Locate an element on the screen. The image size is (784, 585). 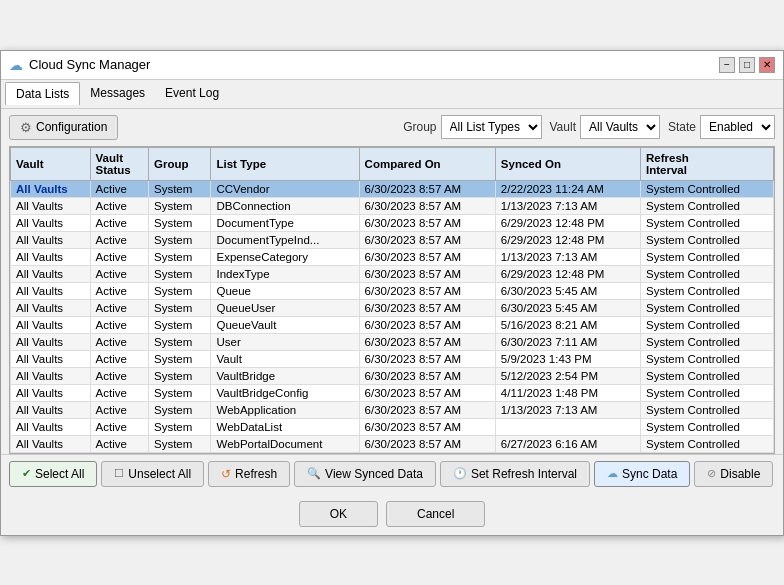
uncheck-icon: ☐ is located at coordinates (119, 474).